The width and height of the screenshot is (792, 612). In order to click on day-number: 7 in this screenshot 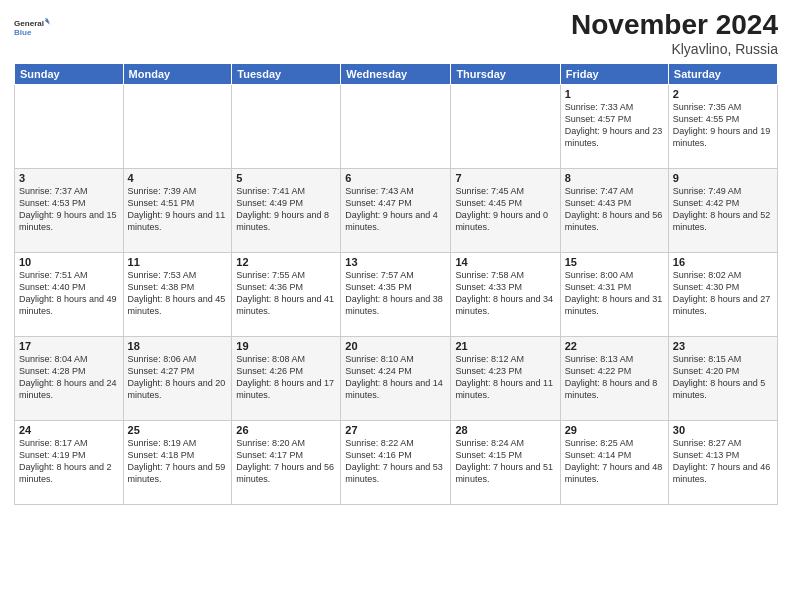, I will do `click(505, 178)`.